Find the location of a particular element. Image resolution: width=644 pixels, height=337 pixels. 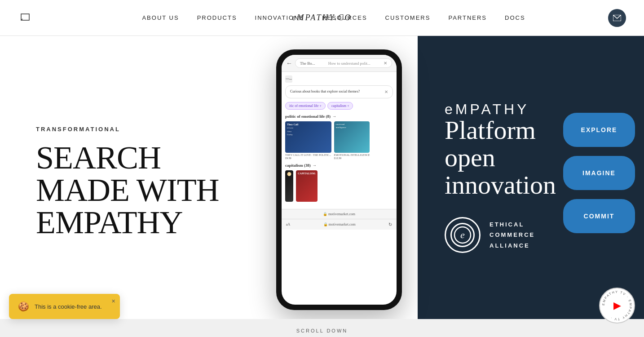

phone-section-2-title: capitalism (38) → is located at coordinates (339, 165).